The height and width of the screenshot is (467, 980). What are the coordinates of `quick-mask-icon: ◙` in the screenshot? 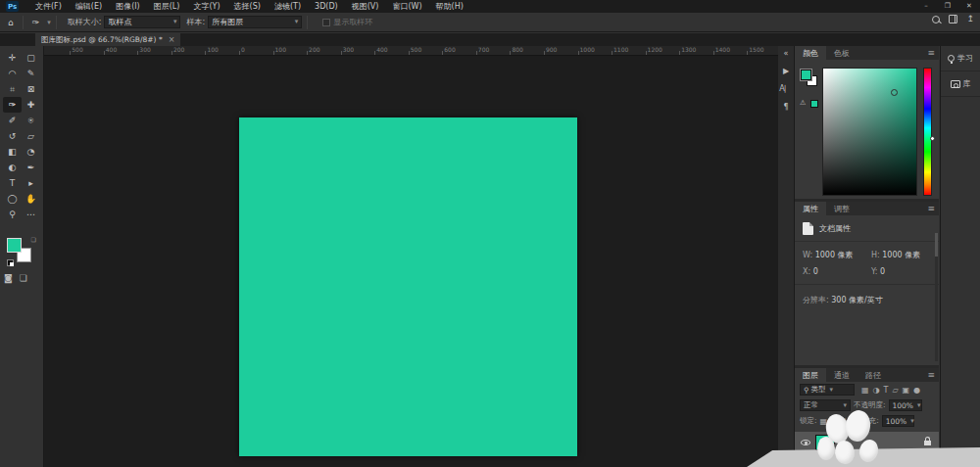 It's located at (8, 278).